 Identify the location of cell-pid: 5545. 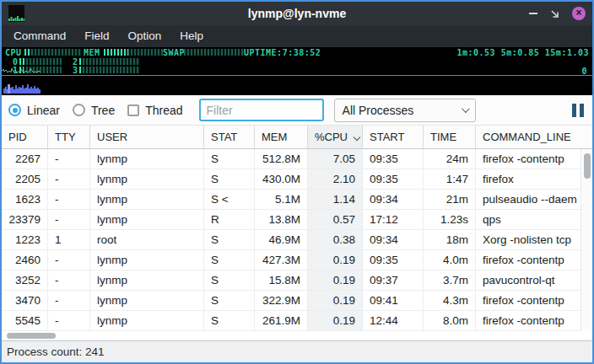
(25, 320).